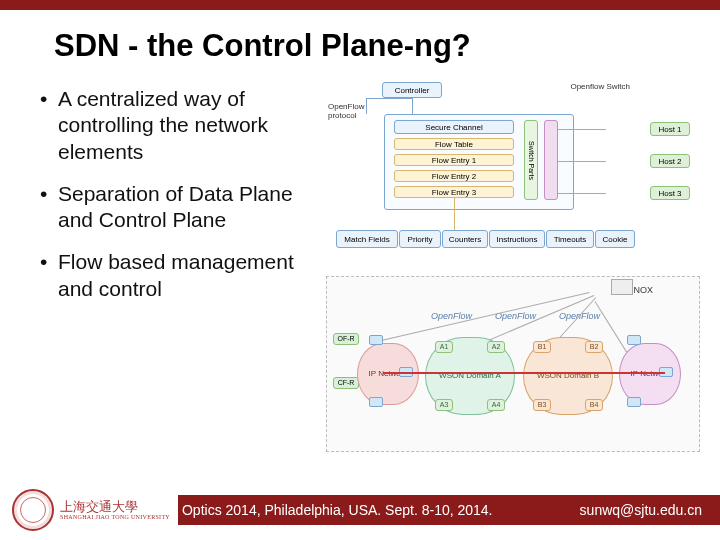 The height and width of the screenshot is (540, 720). What do you see at coordinates (641, 510) in the screenshot?
I see `author-email: sunwq@sjtu.edu.cn` at bounding box center [641, 510].